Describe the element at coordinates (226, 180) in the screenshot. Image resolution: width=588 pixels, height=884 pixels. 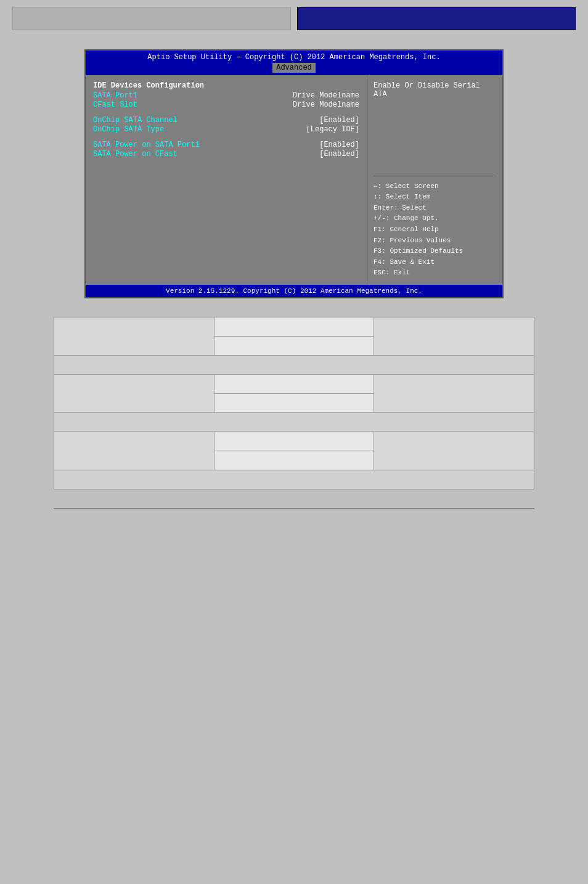
I see `bios-left-panel: IDE Devices Configuration SATA Port1 Dri…` at that location.